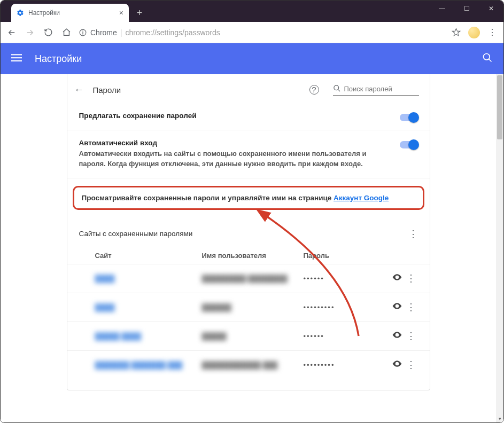 The width and height of the screenshot is (504, 423). What do you see at coordinates (83, 33) in the screenshot?
I see `site-info-icon` at bounding box center [83, 33].